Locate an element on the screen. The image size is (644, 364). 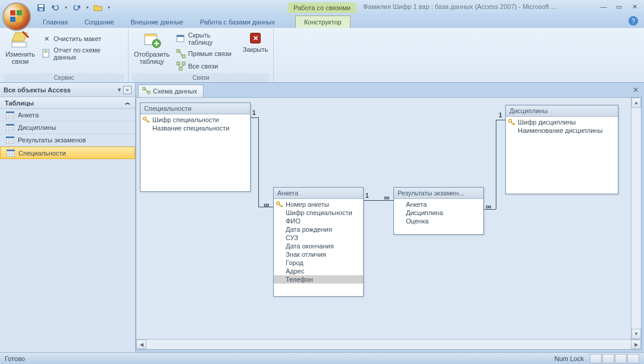
redo-dropdown: ▼ is located at coordinates (87, 8).